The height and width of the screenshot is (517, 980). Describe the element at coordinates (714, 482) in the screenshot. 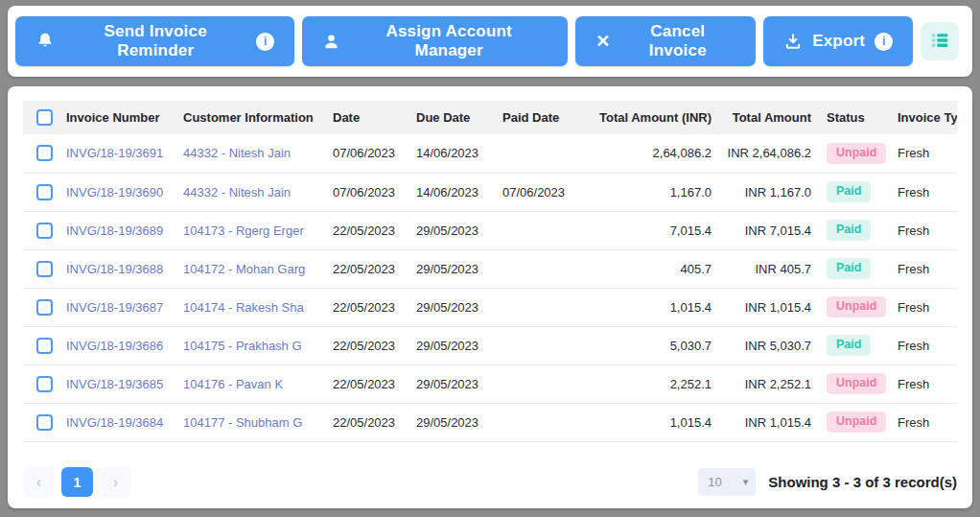

I see `page-size-value: 10` at that location.